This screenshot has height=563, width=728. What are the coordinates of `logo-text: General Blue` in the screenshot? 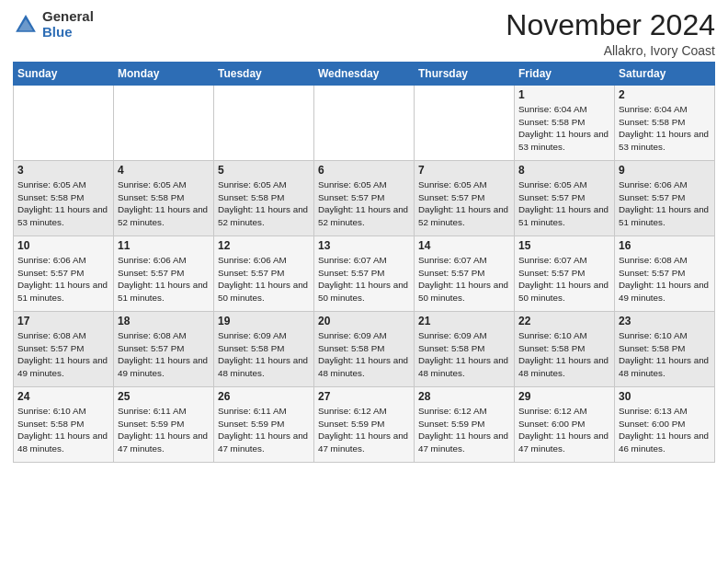 It's located at (68, 24).